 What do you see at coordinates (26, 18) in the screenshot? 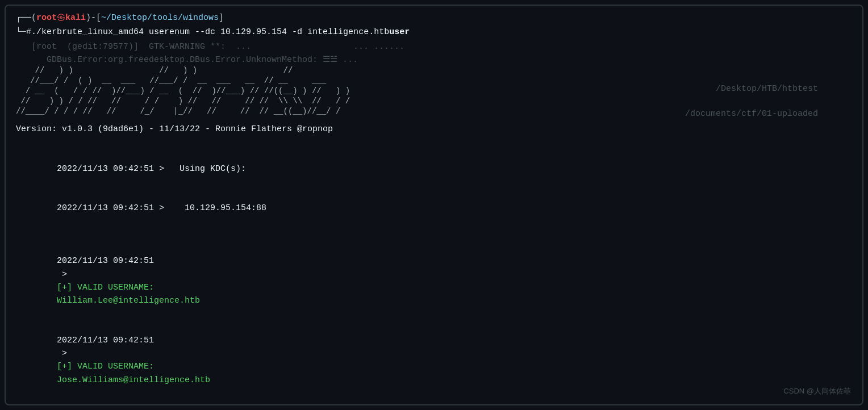
I see `bracket-open: ┌──(` at bounding box center [26, 18].